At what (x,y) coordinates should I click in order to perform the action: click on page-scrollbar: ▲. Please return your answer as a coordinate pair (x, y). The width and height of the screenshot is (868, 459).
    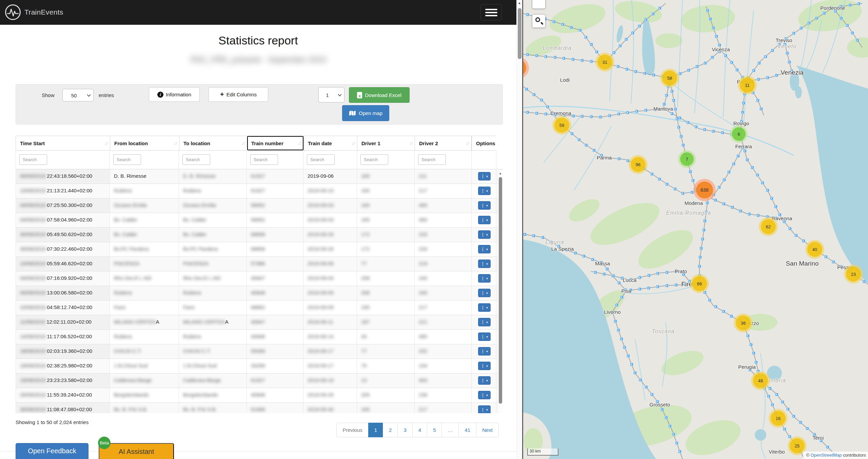
    Looking at the image, I should click on (519, 229).